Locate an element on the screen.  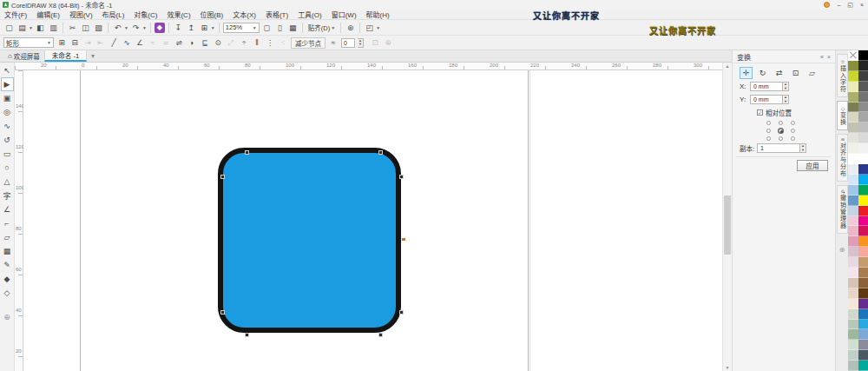
menu-7: 文本(X) is located at coordinates (245, 14).